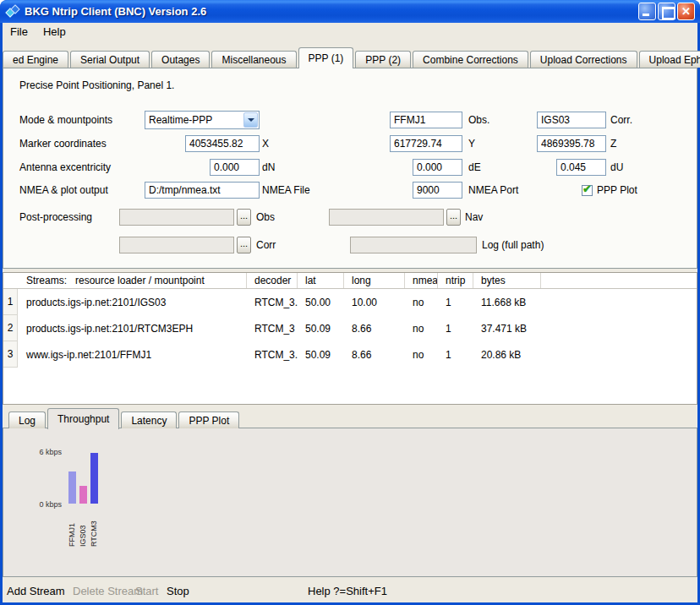 This screenshot has width=700, height=605. What do you see at coordinates (10, 355) in the screenshot?
I see `row-number: 3` at bounding box center [10, 355].